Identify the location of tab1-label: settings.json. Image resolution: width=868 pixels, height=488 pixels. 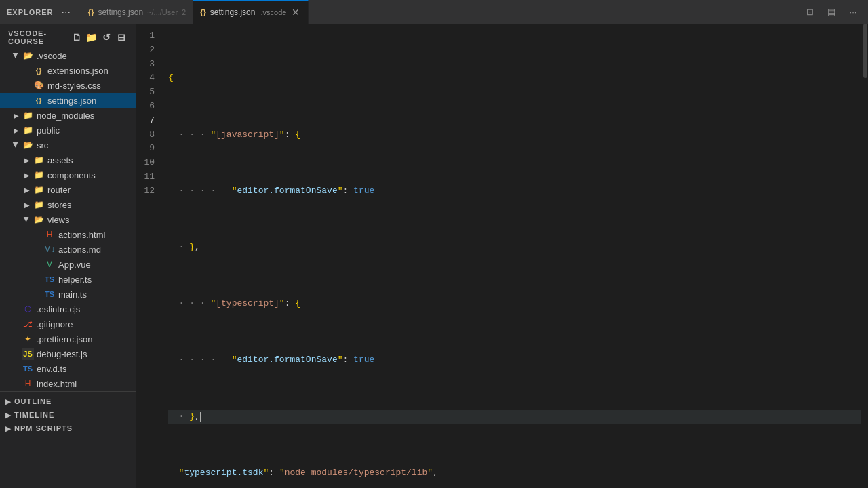
(121, 12).